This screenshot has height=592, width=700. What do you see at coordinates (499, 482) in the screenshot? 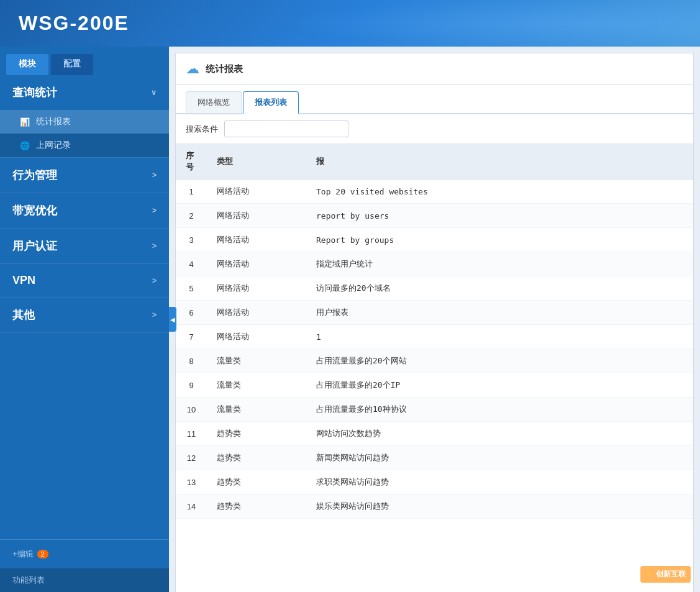
I see `cell-report: 求职类网站访问趋势` at bounding box center [499, 482].